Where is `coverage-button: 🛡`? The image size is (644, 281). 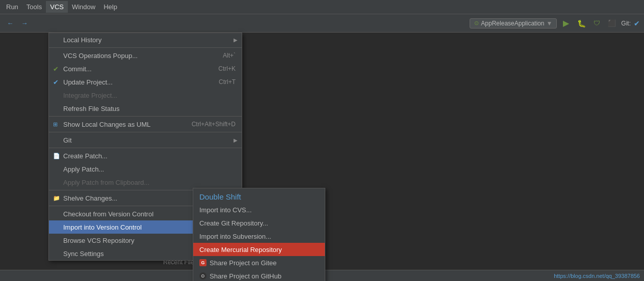
coverage-button: 🛡 is located at coordinates (597, 23).